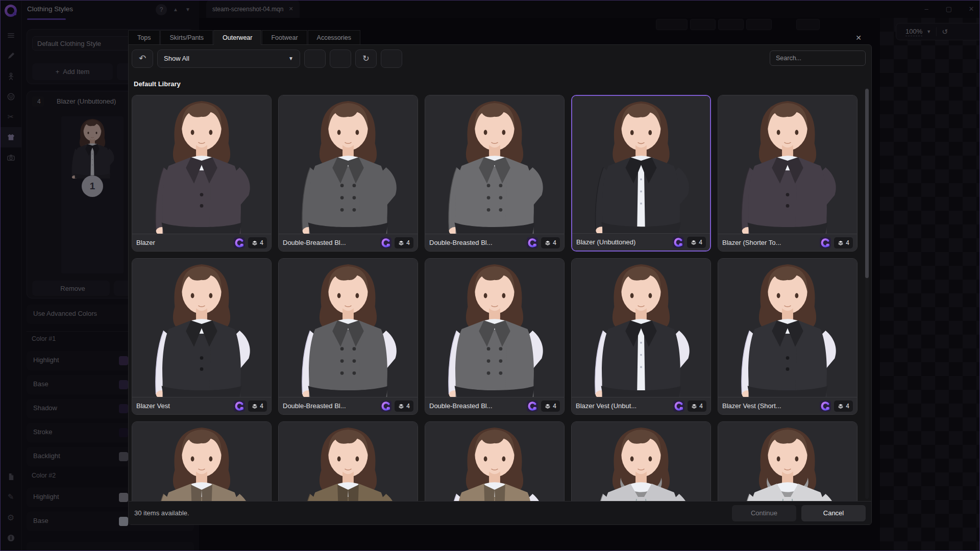 This screenshot has width=980, height=551. What do you see at coordinates (162, 513) in the screenshot?
I see `items-available-status: 30 items available.` at bounding box center [162, 513].